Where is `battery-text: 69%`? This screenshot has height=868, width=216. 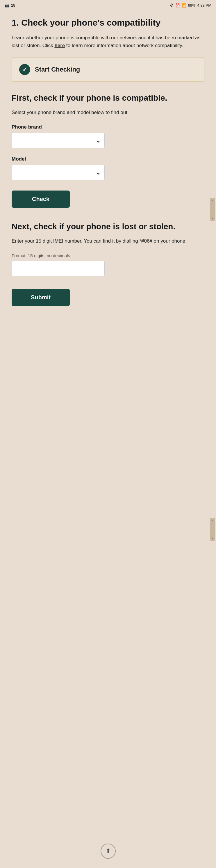 battery-text: 69% is located at coordinates (192, 5).